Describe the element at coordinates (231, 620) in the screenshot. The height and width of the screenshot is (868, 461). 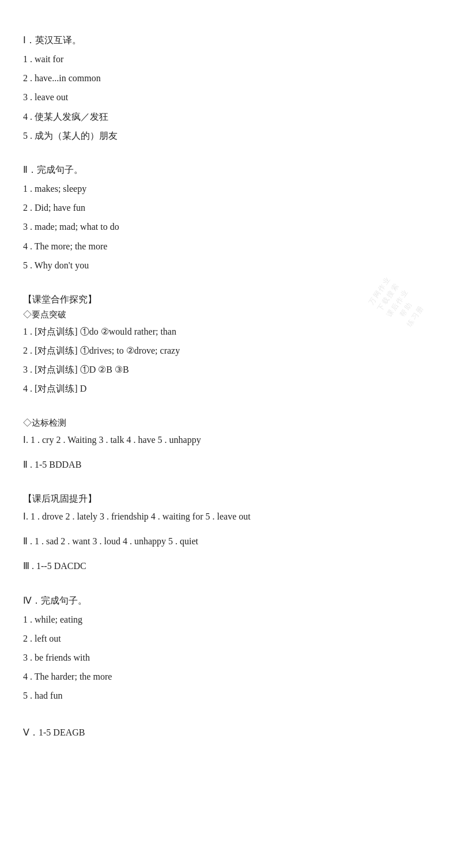
I see `list-item: 1 . while; eating` at that location.